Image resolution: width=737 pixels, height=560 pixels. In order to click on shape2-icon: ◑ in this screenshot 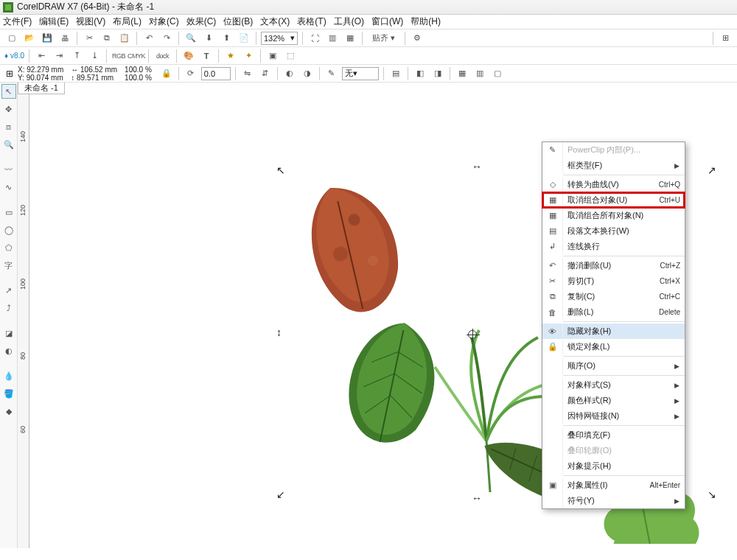, I will do `click(307, 74)`.